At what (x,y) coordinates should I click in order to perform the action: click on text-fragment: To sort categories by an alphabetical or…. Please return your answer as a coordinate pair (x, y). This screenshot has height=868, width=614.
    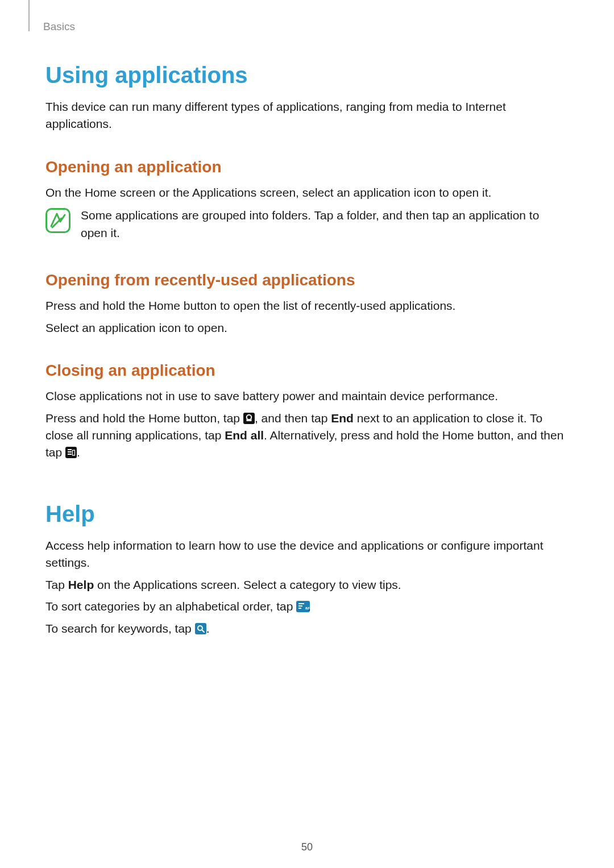
    Looking at the image, I should click on (171, 606).